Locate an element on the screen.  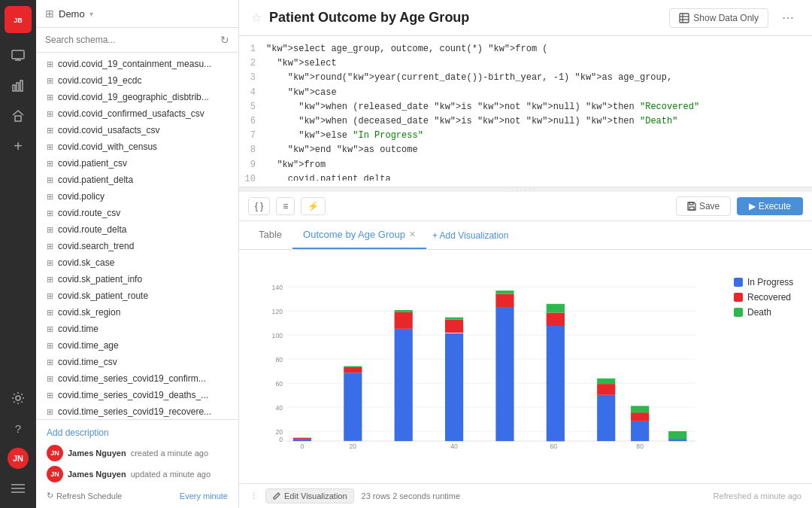
legend-label: Recovered is located at coordinates (769, 297).